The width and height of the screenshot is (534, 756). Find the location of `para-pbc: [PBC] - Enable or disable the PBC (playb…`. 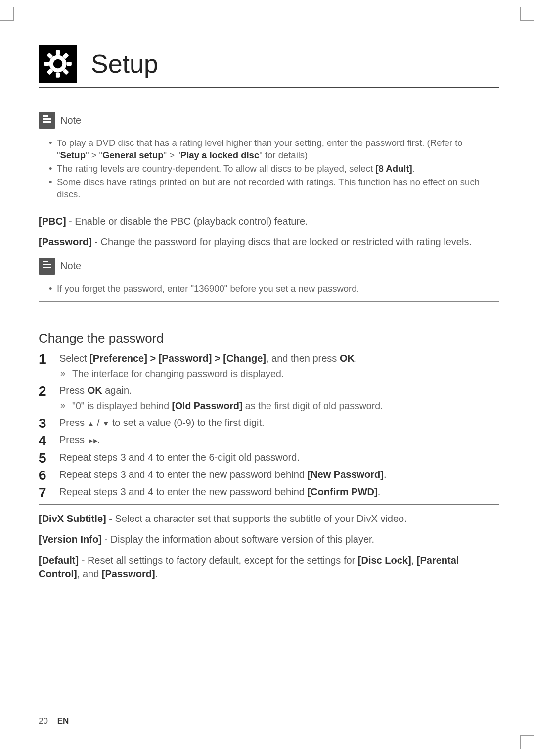

para-pbc: [PBC] - Enable or disable the PBC (playb… is located at coordinates (269, 221).